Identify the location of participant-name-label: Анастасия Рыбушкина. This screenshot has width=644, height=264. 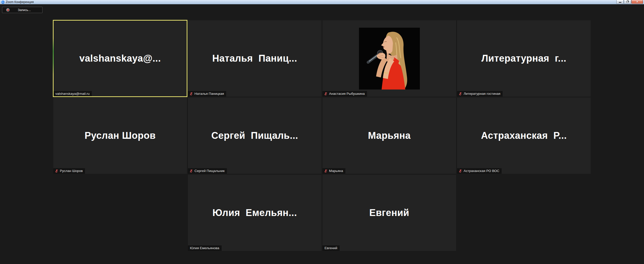
(345, 94).